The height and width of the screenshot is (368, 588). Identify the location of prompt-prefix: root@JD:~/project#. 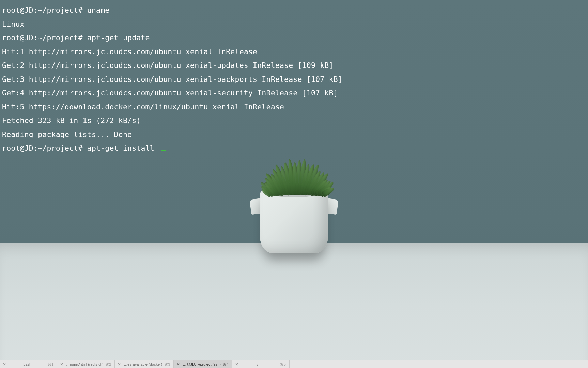
(45, 148).